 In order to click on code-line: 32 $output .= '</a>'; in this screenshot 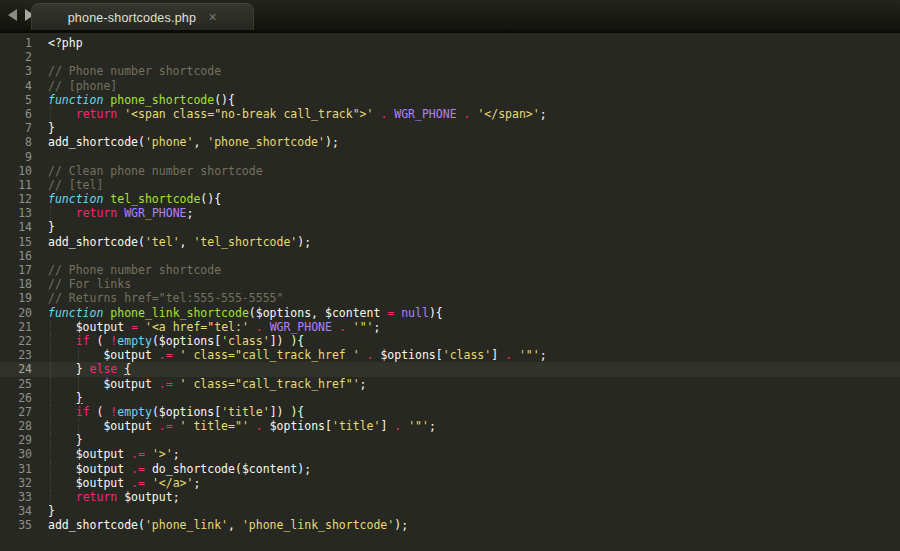, I will do `click(450, 483)`.